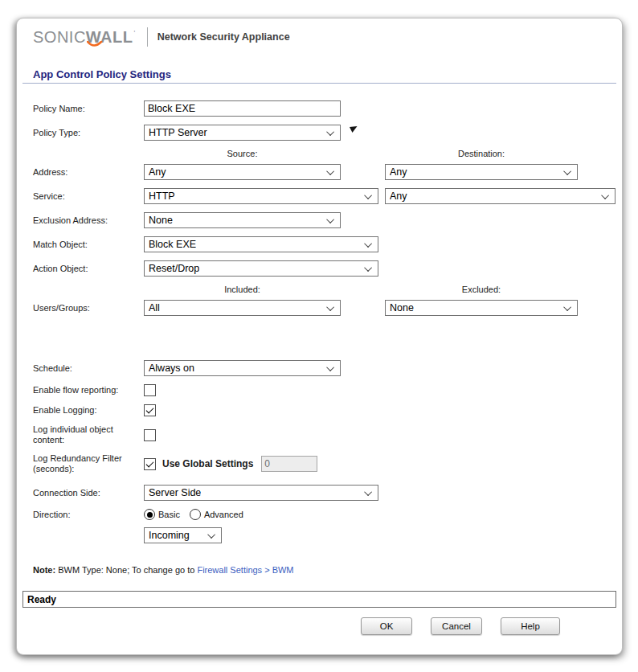  Describe the element at coordinates (88, 133) in the screenshot. I see `policy-type-label: Policy Type:` at that location.